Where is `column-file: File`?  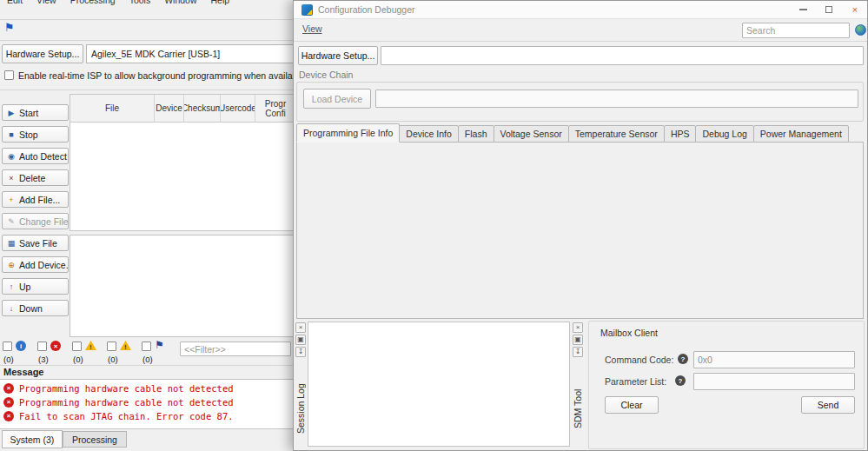 column-file: File is located at coordinates (113, 108).